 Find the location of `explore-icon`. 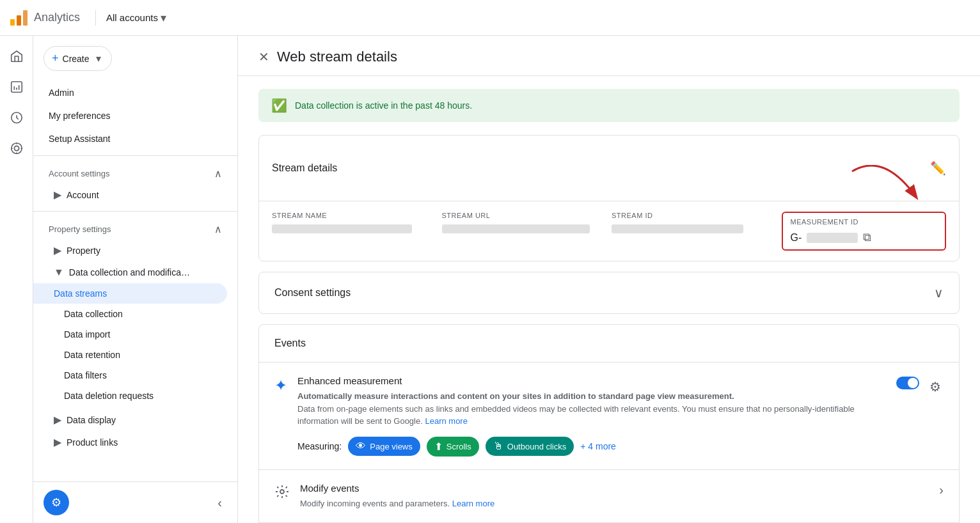

explore-icon is located at coordinates (17, 118).